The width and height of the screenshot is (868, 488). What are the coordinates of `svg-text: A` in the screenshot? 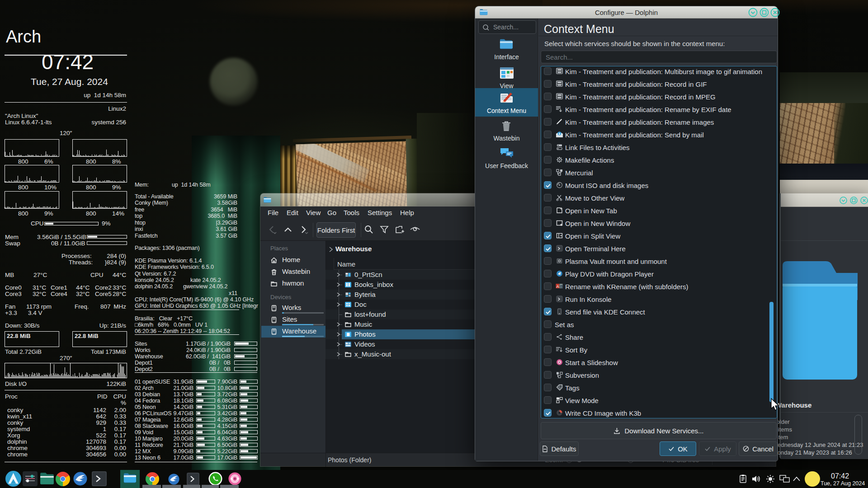 It's located at (558, 286).